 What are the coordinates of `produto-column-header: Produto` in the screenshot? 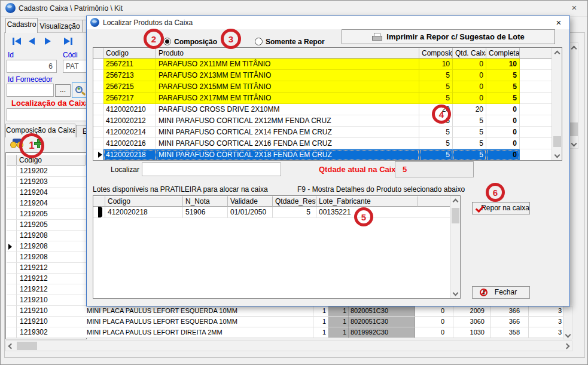 It's located at (288, 53).